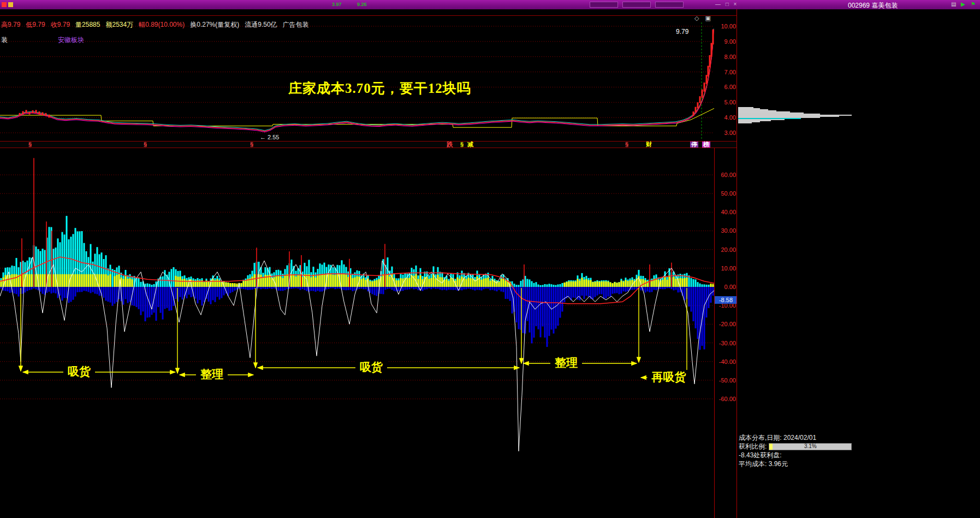  I want to click on kline-axis-label: 8.00, so click(726, 57).